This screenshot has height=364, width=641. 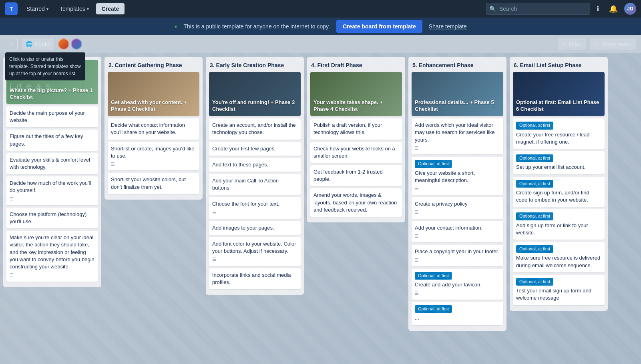 I want to click on starred-label: Starred, so click(x=36, y=9).